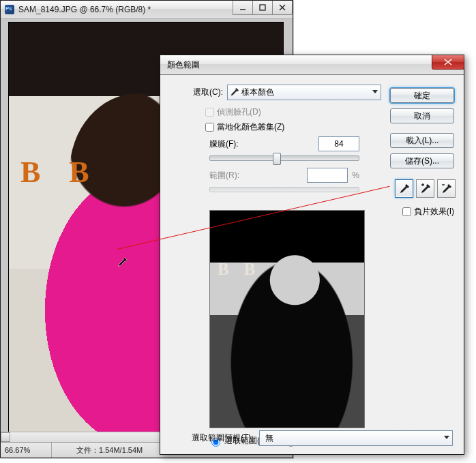 This screenshot has height=463, width=476. Describe the element at coordinates (356, 438) in the screenshot. I see `selection-preview-combobox: 無` at that location.